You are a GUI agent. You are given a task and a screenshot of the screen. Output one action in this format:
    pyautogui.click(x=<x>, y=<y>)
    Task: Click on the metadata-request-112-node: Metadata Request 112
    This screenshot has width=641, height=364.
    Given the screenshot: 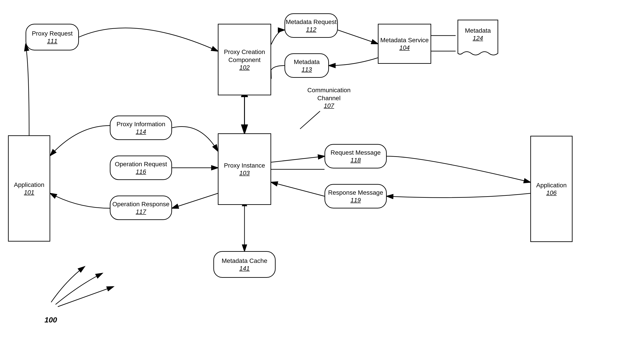 What is the action you would take?
    pyautogui.click(x=311, y=26)
    